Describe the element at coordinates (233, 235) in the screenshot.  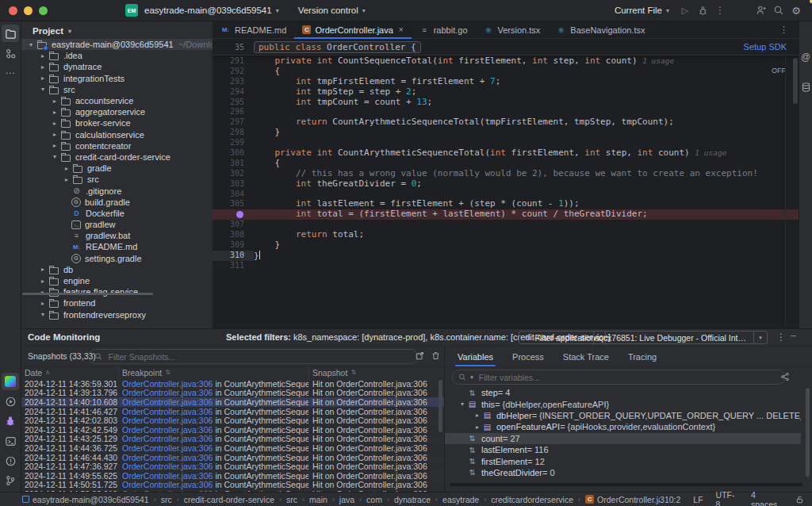
I see `line-number-gutter: 308` at that location.